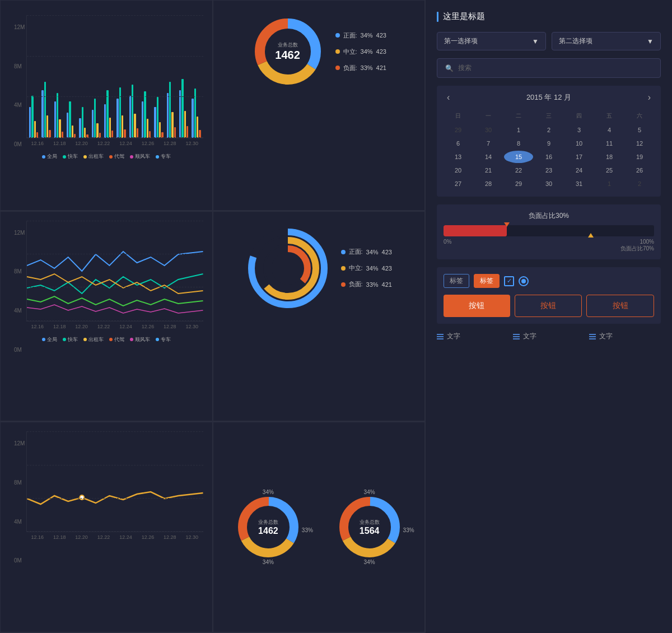  What do you see at coordinates (366, 252) in the screenshot?
I see `stat-positive: 正面: 34% 423` at bounding box center [366, 252].